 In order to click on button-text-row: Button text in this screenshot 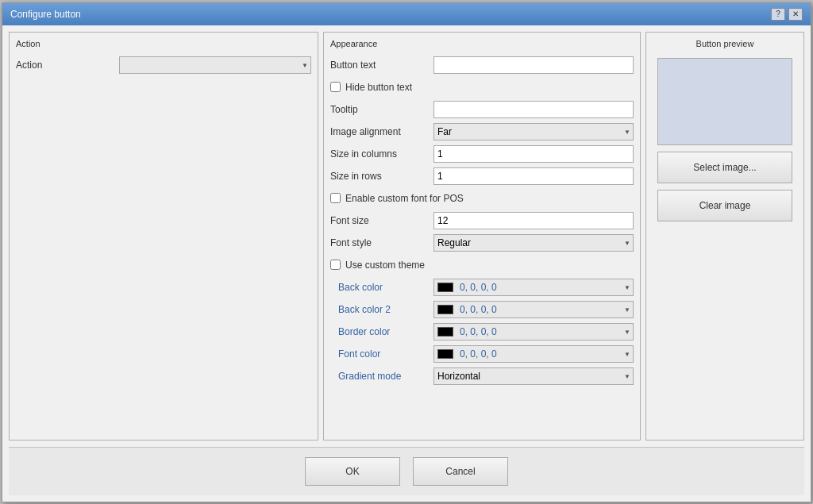, I will do `click(482, 65)`.